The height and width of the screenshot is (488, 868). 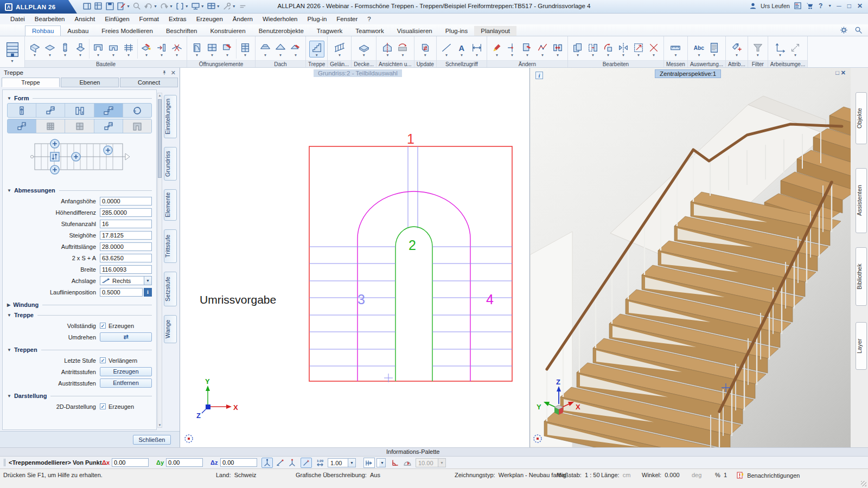 What do you see at coordinates (170, 246) in the screenshot?
I see `side-tab-trittstufe: Trittstufe` at bounding box center [170, 246].